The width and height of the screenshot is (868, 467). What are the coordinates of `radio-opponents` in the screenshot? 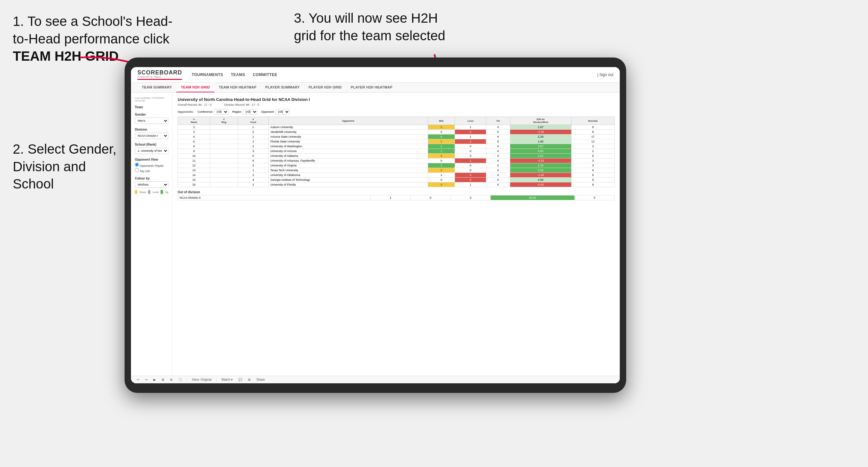 It's located at (137, 165).